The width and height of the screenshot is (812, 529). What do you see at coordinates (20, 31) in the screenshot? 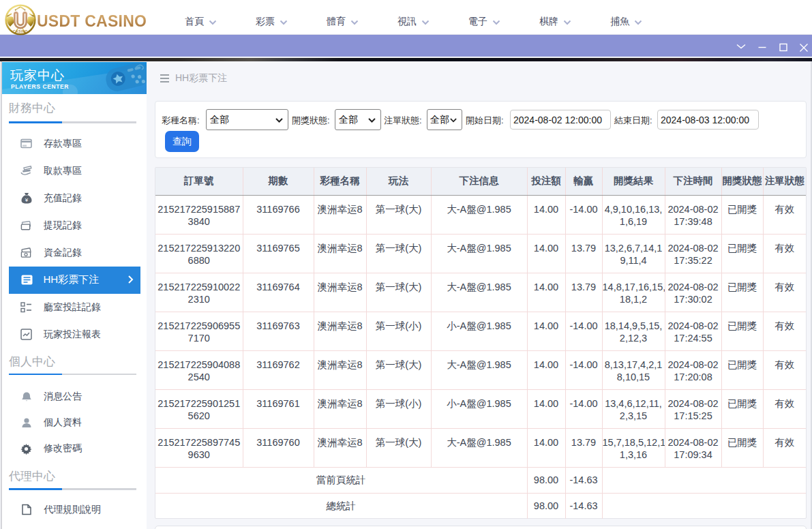
I see `svg-text: CASINO` at bounding box center [20, 31].